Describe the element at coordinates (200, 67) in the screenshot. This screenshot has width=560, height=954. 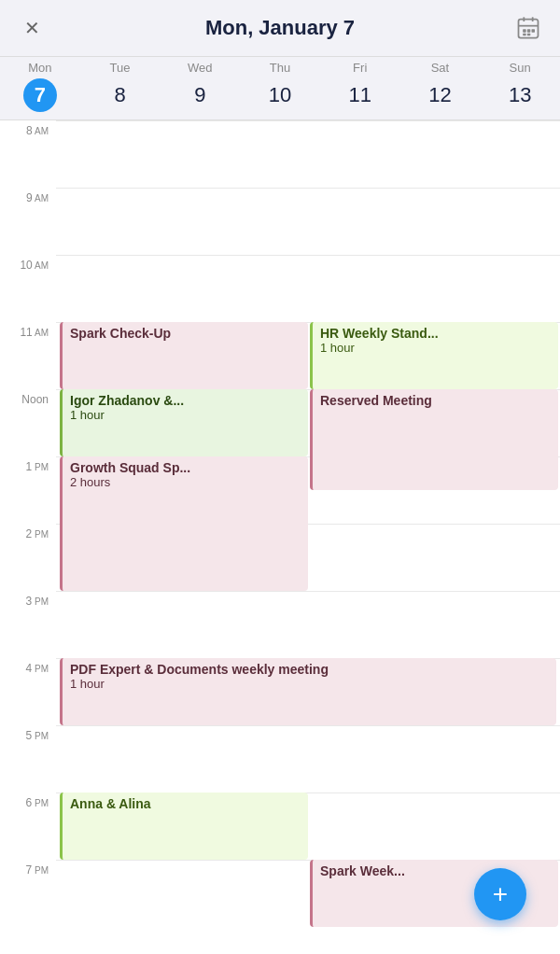
I see `day-label: Wed` at that location.